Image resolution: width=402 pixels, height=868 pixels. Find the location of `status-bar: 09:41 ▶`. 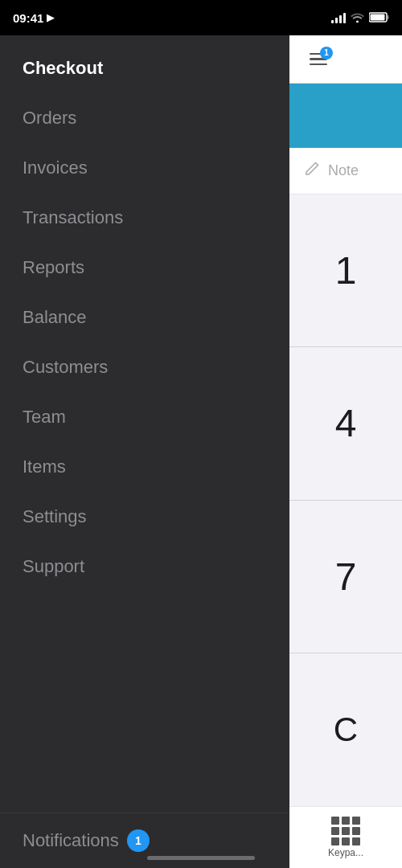

status-bar: 09:41 ▶ is located at coordinates (201, 18).